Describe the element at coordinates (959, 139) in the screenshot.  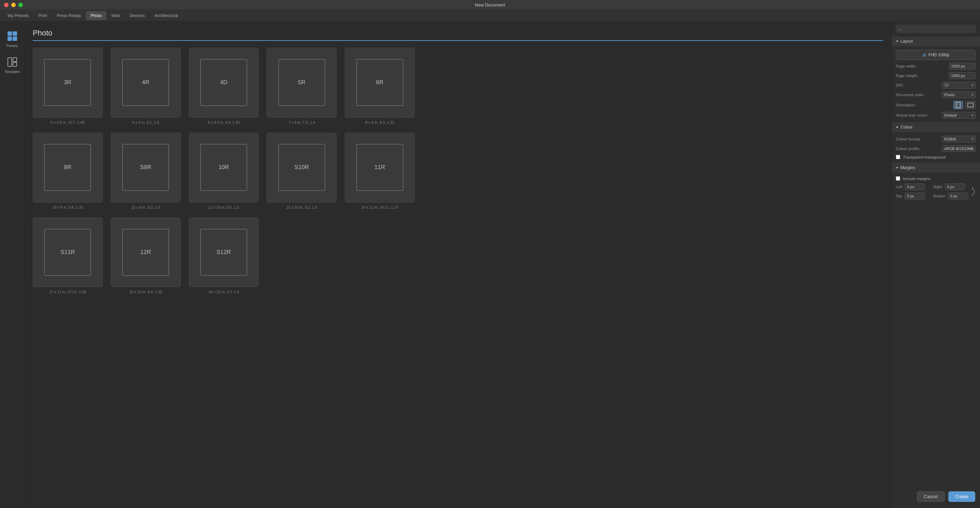
I see `colour-format-select: RGB/8 RGB/16 CMYK/8` at that location.